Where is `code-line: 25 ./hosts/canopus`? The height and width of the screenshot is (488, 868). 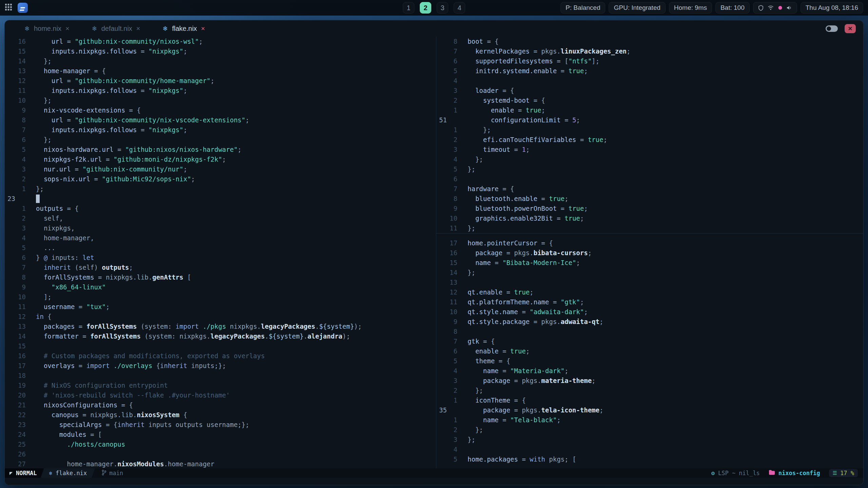
code-line: 25 ./hosts/canopus is located at coordinates (220, 445).